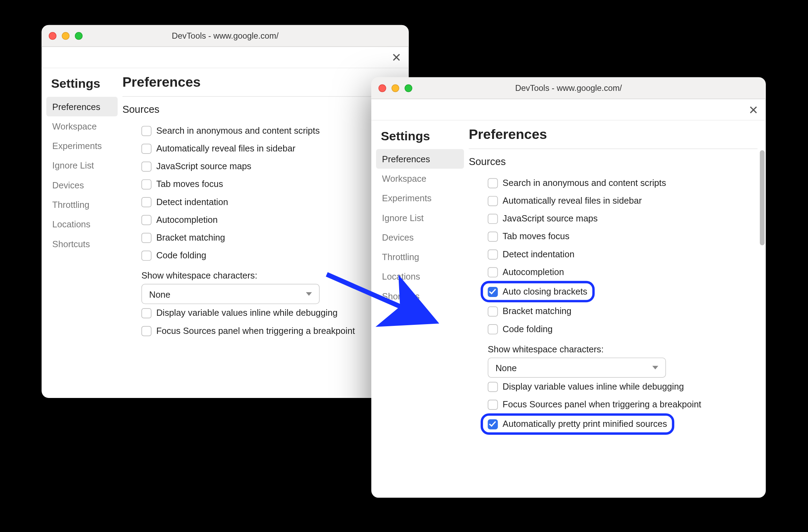  I want to click on option-label: Auto closing brackets, so click(545, 291).